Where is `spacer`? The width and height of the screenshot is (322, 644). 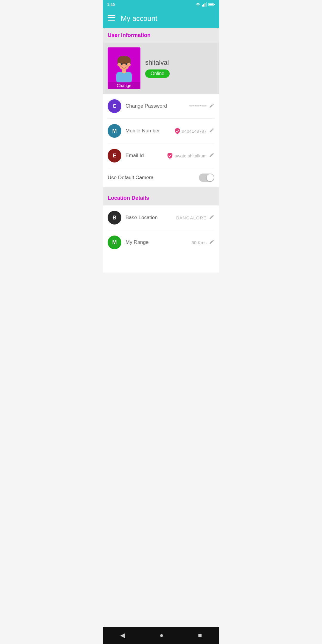 spacer is located at coordinates (161, 189).